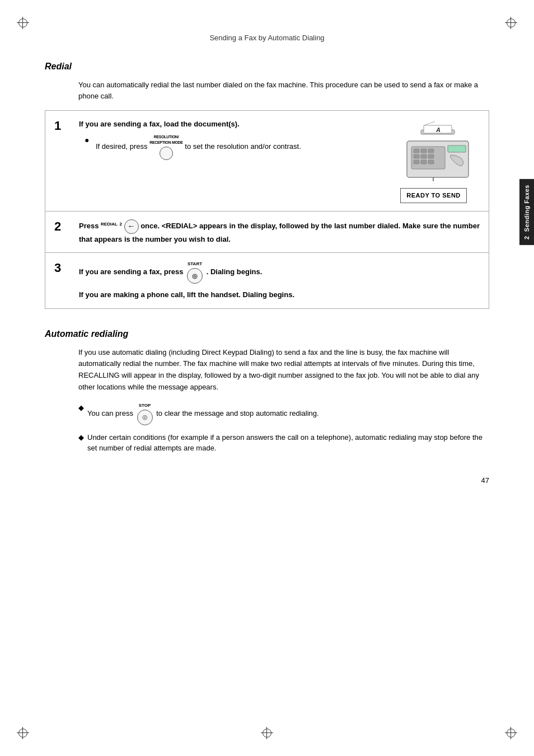 This screenshot has width=534, height=756. What do you see at coordinates (433, 196) in the screenshot?
I see `ready-to-send-display: READY TO SEND` at bounding box center [433, 196].